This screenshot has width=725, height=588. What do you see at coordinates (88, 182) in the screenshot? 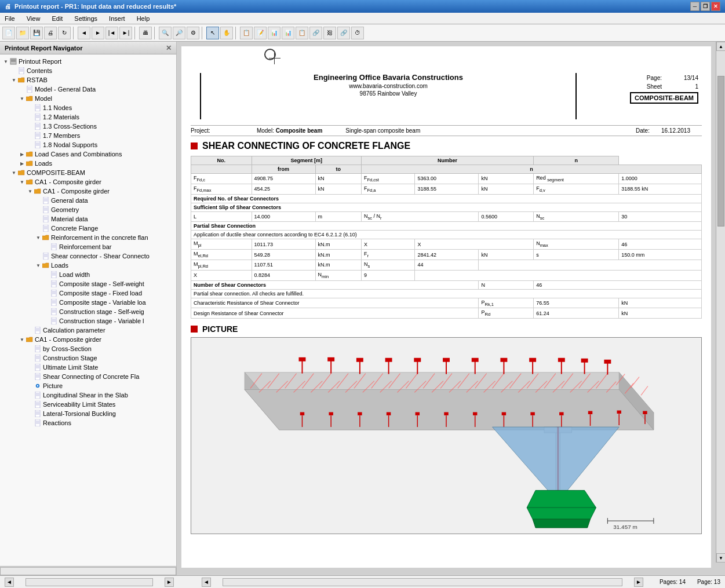
I see `tree-item-ca1-girder-1: ▼CA1 - Composite girder` at bounding box center [88, 182].